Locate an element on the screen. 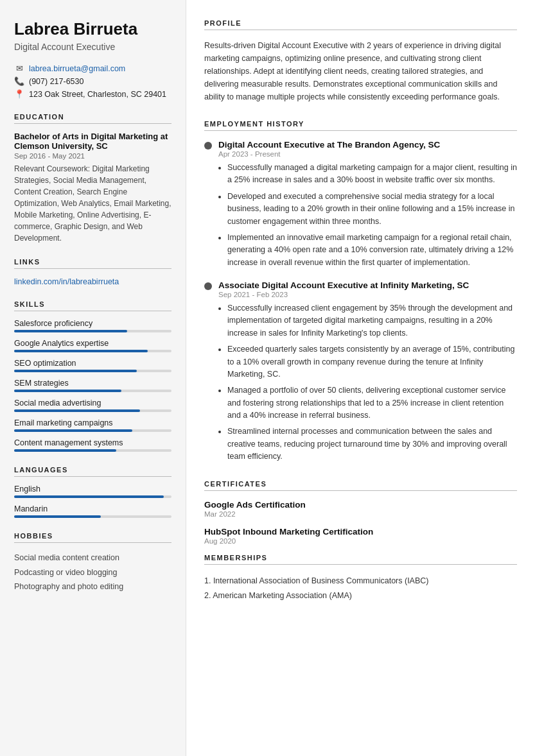  memberships-list: 1. International Association of Business… is located at coordinates (361, 589).